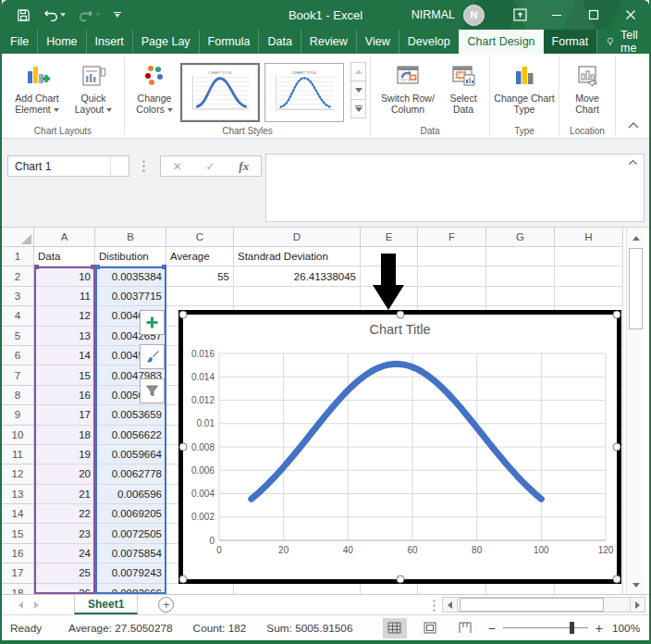  What do you see at coordinates (119, 167) in the screenshot?
I see `name-box-dropdown` at bounding box center [119, 167].